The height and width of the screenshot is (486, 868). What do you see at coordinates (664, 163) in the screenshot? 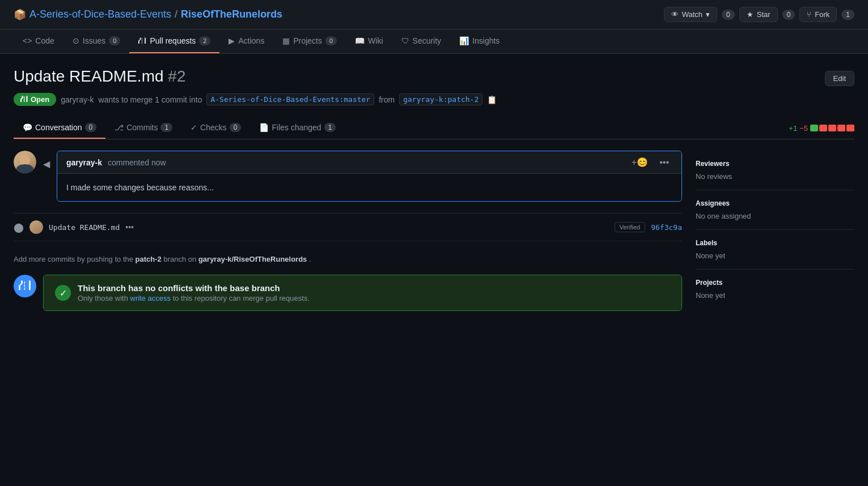
I see `comment-more-options-button: •••` at bounding box center [664, 163].